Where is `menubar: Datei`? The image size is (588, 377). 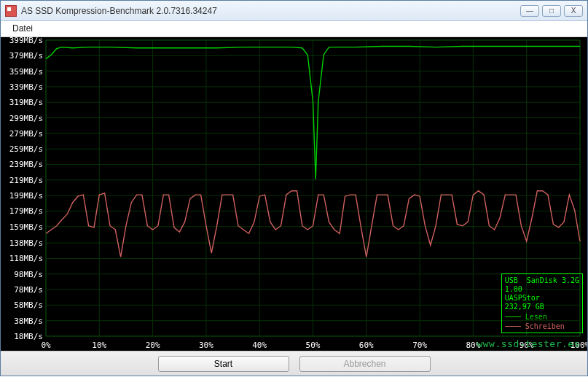
menubar: Datei is located at coordinates (294, 29).